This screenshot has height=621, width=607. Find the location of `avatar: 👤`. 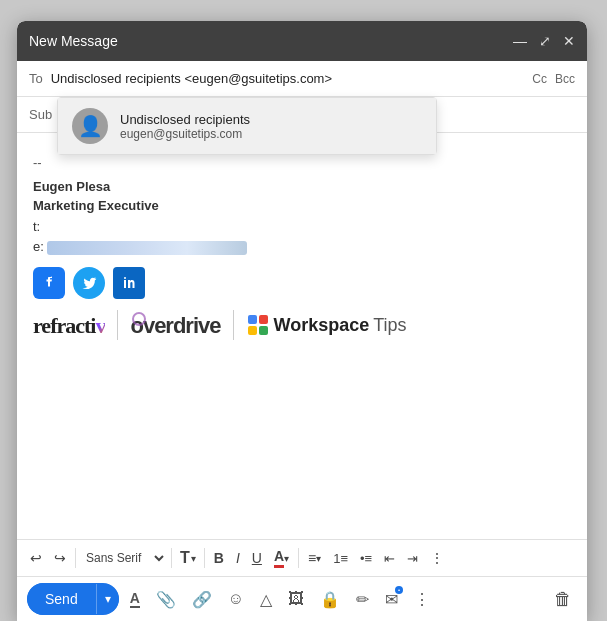

avatar: 👤 is located at coordinates (90, 126).